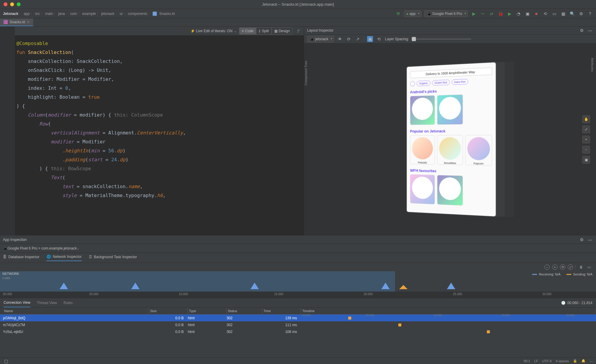  What do you see at coordinates (7, 131) in the screenshot?
I see `gutter` at bounding box center [7, 131].